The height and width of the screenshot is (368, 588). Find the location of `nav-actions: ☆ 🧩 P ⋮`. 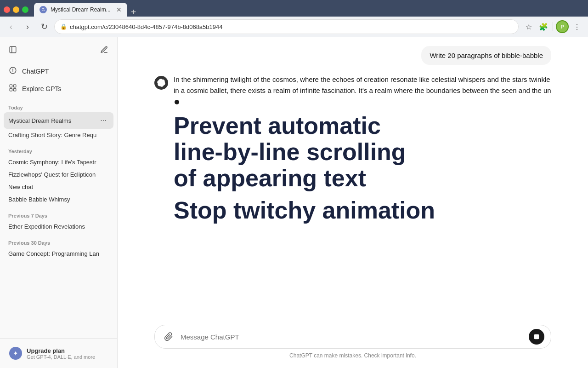

nav-actions: ☆ 🧩 P ⋮ is located at coordinates (553, 27).